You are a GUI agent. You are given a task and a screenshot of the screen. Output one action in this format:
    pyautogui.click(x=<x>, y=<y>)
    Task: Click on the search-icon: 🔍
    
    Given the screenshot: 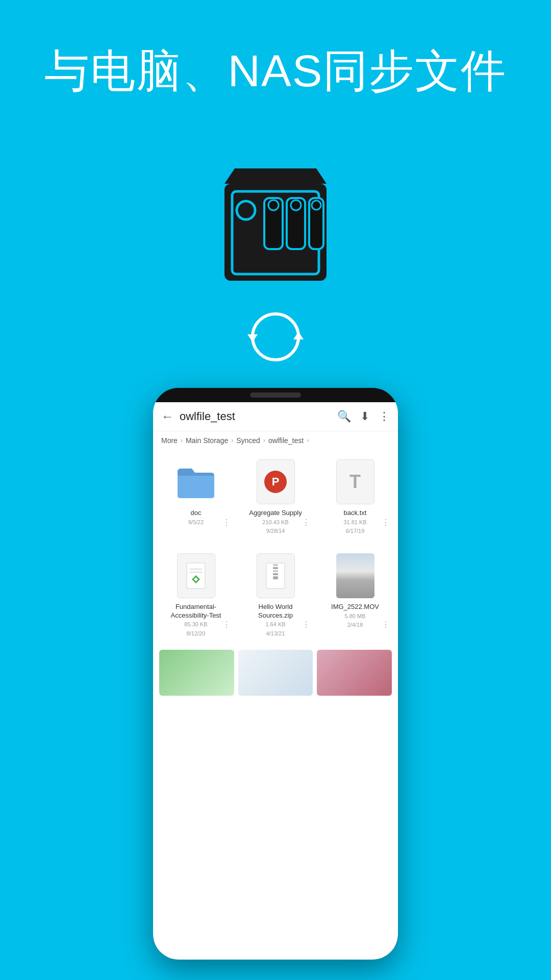 What is the action you would take?
    pyautogui.click(x=344, y=416)
    